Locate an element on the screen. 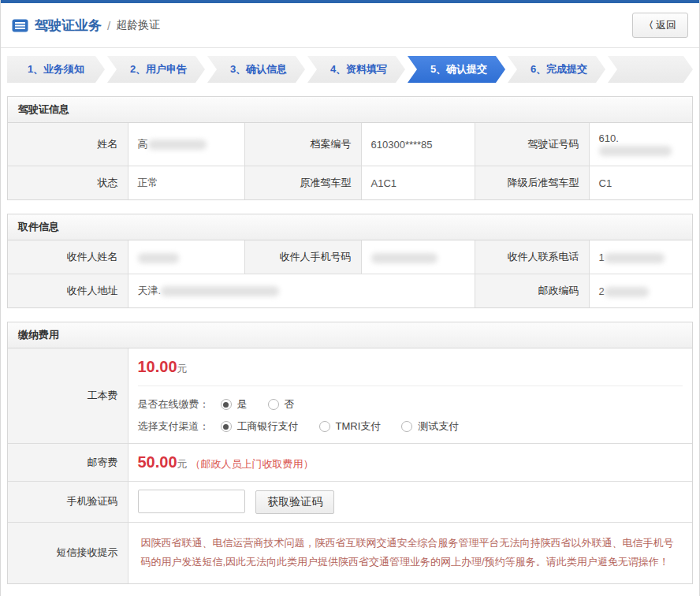 The image size is (700, 596). recipient-phone-value: 1 is located at coordinates (640, 257).